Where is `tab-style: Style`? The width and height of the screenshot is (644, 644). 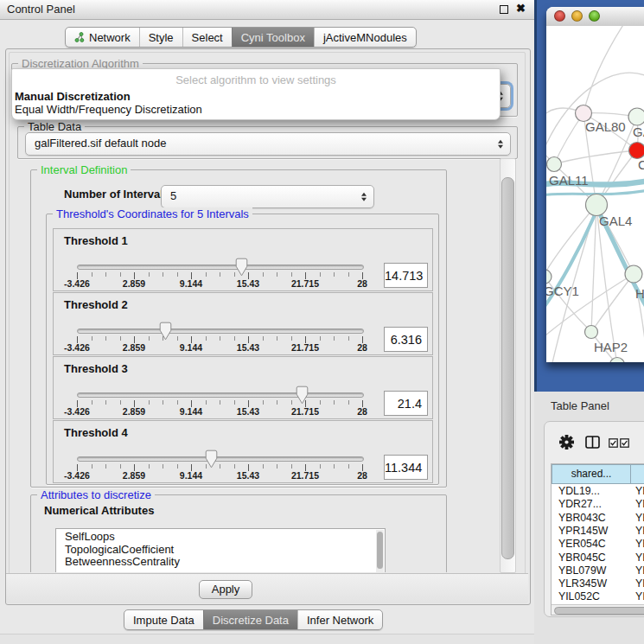 tab-style: Style is located at coordinates (161, 37).